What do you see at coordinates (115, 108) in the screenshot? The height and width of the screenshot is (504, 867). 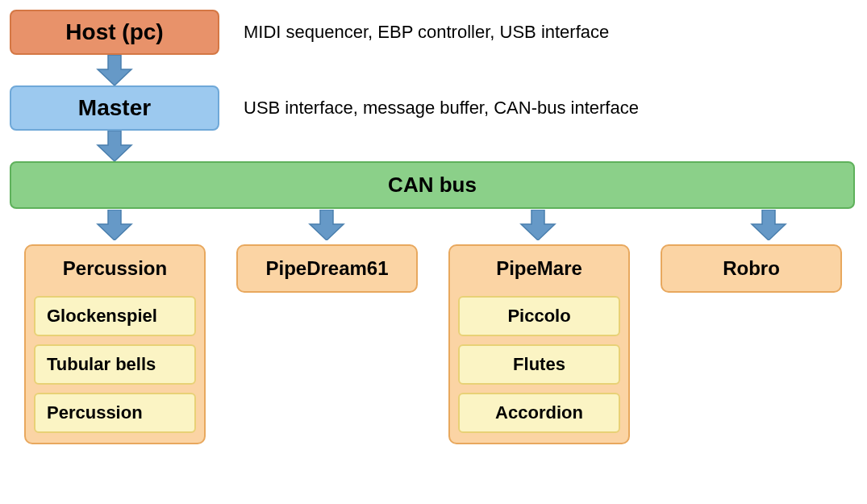 I see `master-box: Master` at bounding box center [115, 108].